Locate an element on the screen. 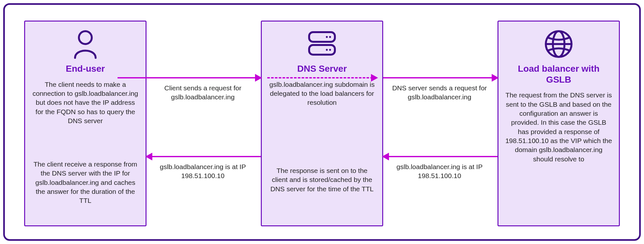  label-lb-to-dns: gslb.loadbalancer.ing is at IP 198.51.10… is located at coordinates (440, 172).